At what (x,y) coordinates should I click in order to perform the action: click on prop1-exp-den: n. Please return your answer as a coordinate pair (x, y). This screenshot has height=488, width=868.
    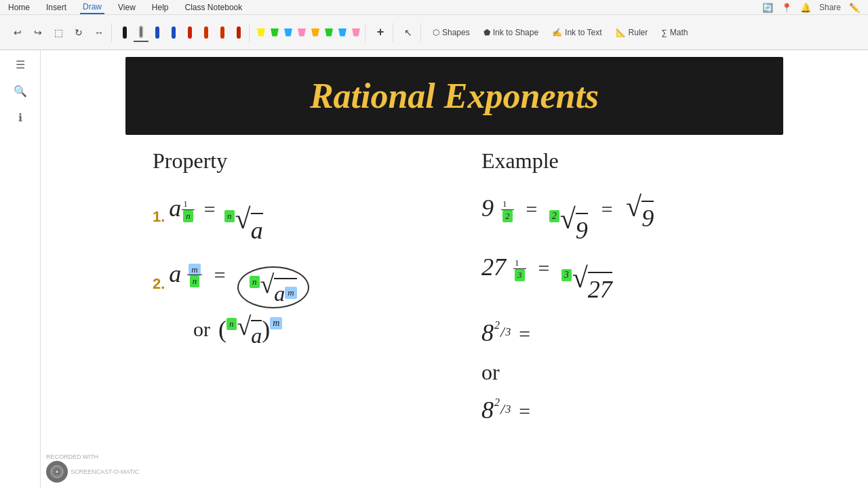
    Looking at the image, I should click on (189, 216).